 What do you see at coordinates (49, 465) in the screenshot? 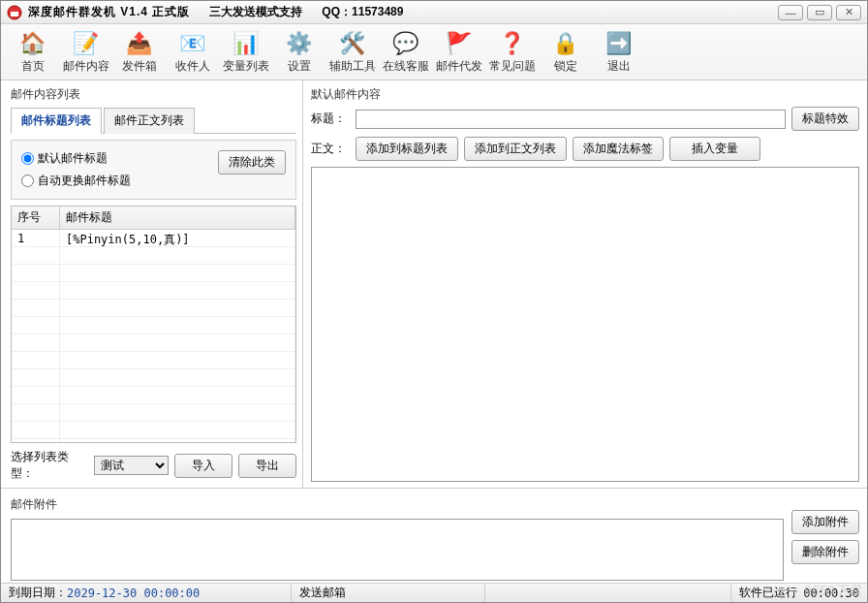
I see `list-type-label: 选择列表类型：` at bounding box center [49, 465].